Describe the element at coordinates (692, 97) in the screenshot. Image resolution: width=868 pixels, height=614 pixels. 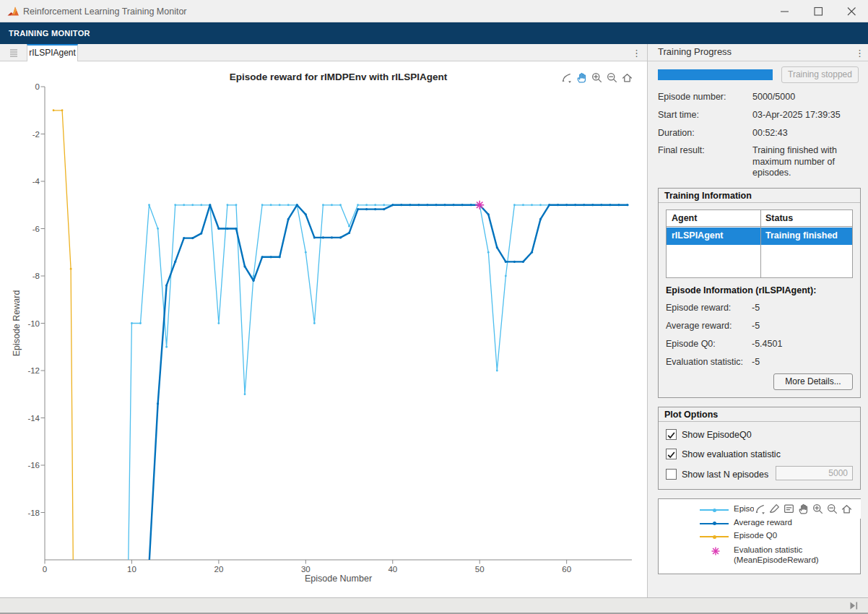
I see `info-label: Episode number:` at that location.